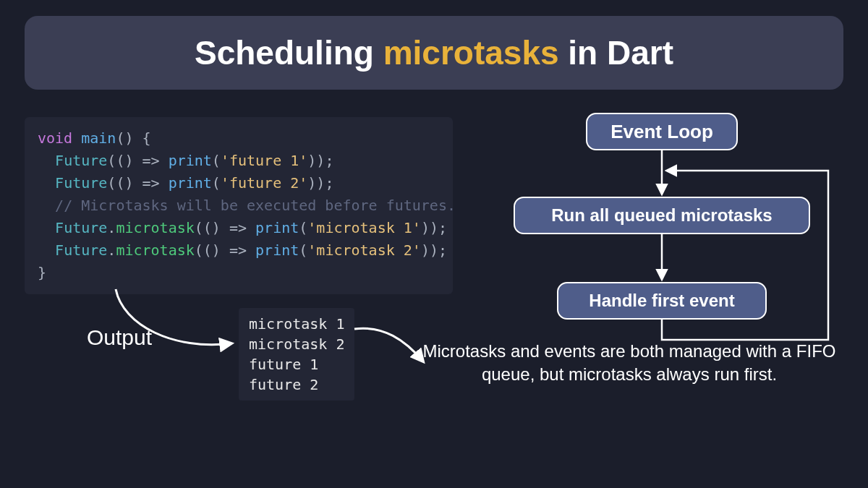 The height and width of the screenshot is (488, 868). What do you see at coordinates (434, 250) in the screenshot?
I see `code-cc-4: ));` at bounding box center [434, 250].